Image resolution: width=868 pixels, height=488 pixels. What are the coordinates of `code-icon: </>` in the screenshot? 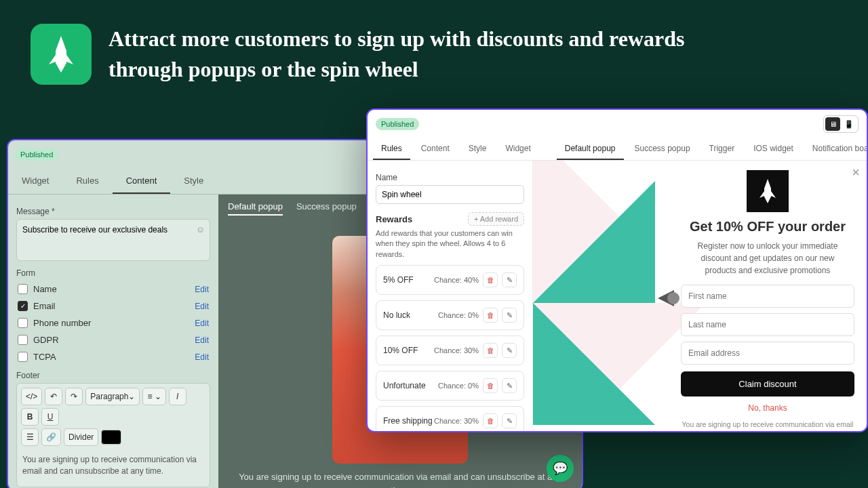 It's located at (31, 396).